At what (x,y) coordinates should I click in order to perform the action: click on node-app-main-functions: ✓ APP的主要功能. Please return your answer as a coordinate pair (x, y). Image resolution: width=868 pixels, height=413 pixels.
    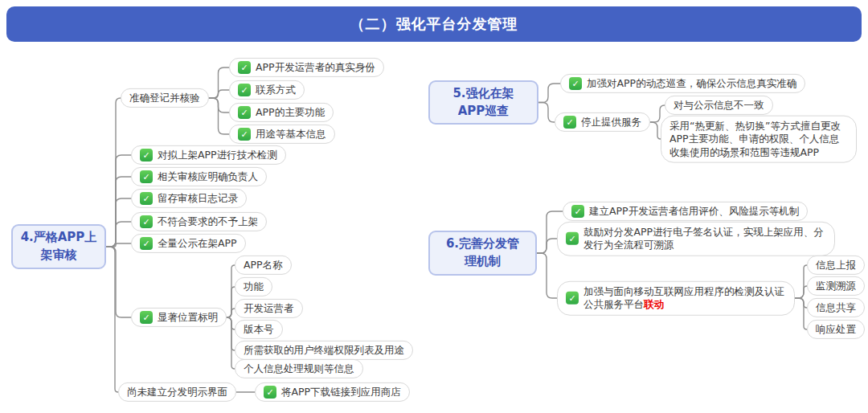
    Looking at the image, I should click on (281, 112).